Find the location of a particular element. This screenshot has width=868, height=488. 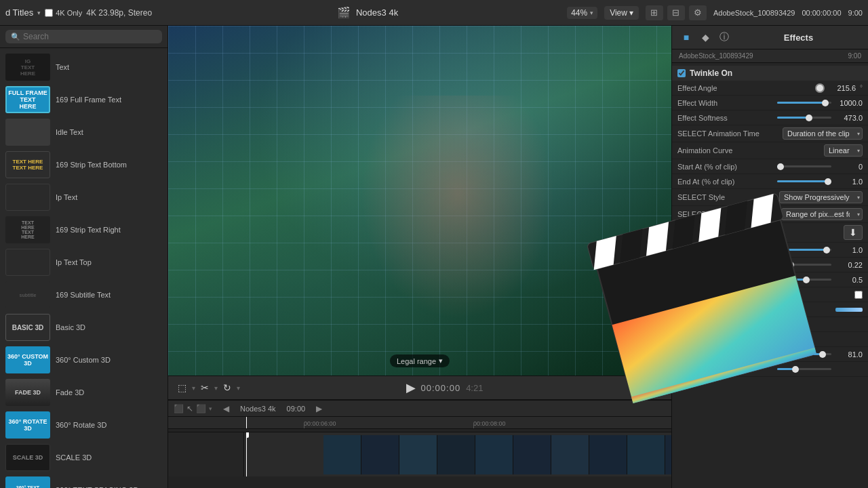

effect-width-slider is located at coordinates (804, 103).